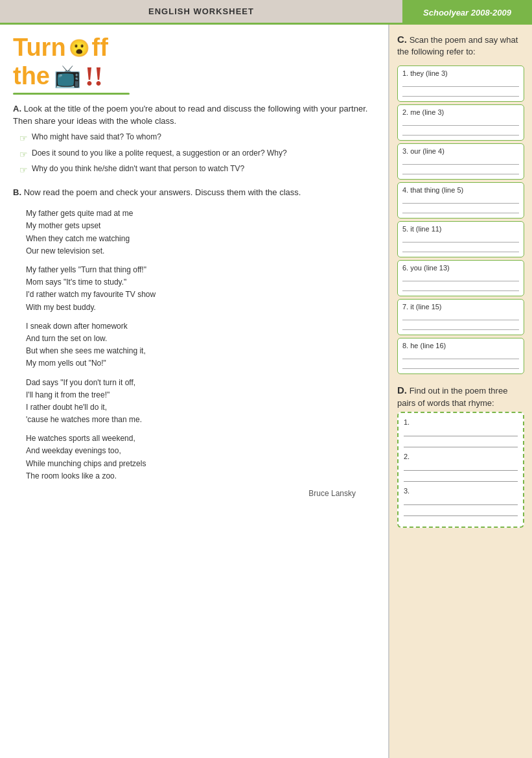  I want to click on poem-stanza-1: My father gets quite mad at me My mother…, so click(201, 232).